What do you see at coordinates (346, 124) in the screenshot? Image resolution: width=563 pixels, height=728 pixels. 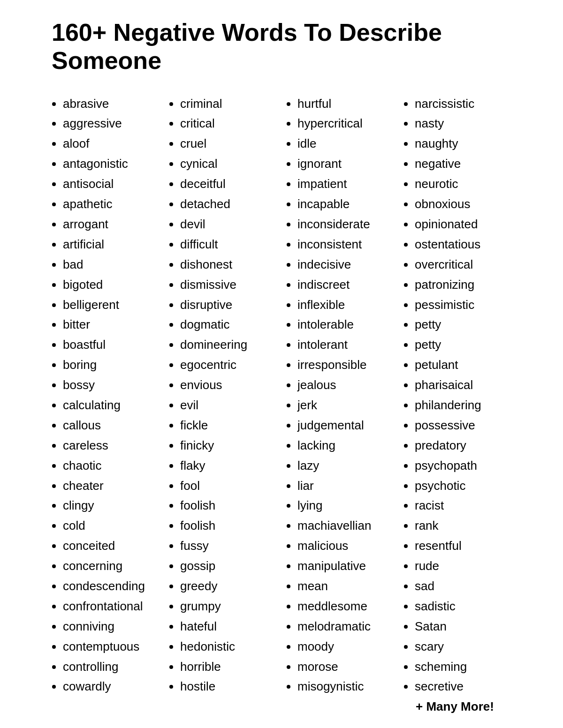 I see `list-item: hypercritical` at bounding box center [346, 124].